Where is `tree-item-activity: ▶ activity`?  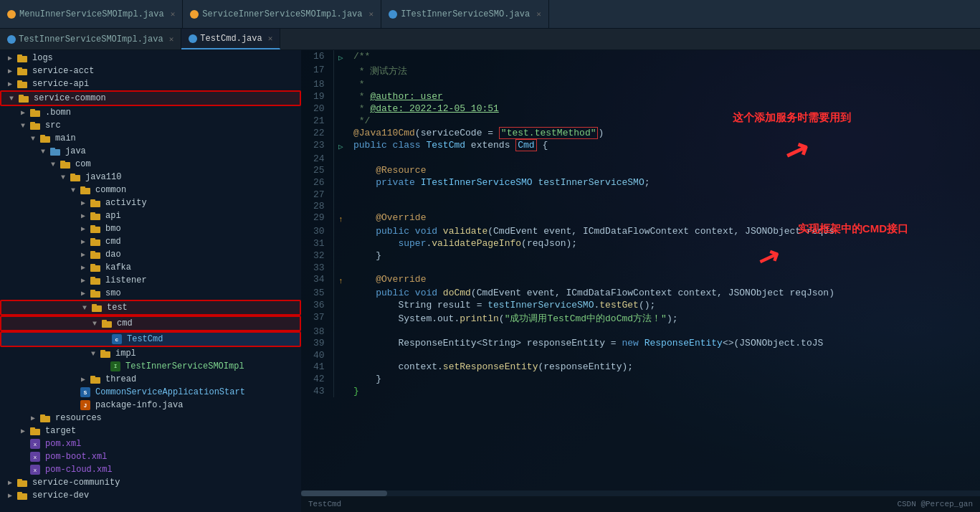
tree-item-activity: ▶ activity is located at coordinates (151, 203).